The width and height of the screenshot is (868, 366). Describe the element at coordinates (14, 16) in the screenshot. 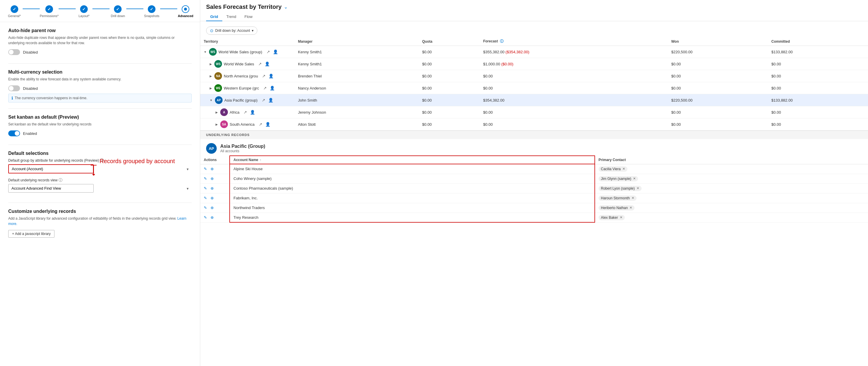

I see `step-general-label: General*` at that location.